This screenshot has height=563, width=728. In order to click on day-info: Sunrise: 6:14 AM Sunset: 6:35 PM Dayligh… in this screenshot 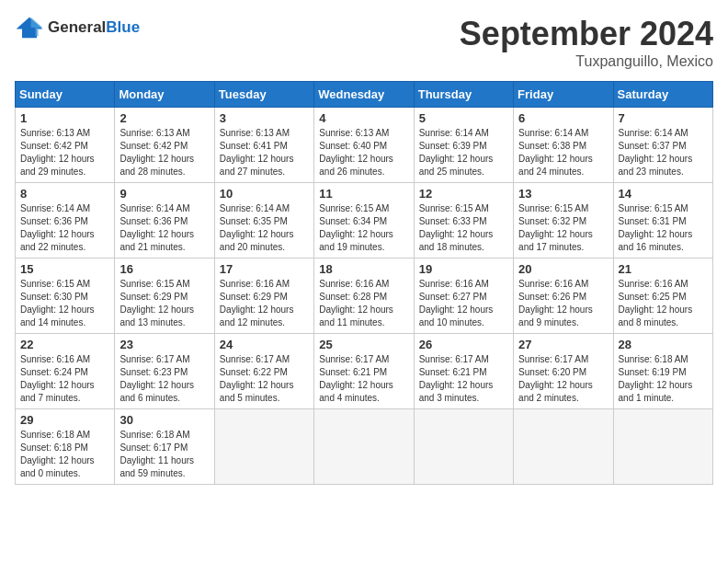, I will do `click(265, 228)`.